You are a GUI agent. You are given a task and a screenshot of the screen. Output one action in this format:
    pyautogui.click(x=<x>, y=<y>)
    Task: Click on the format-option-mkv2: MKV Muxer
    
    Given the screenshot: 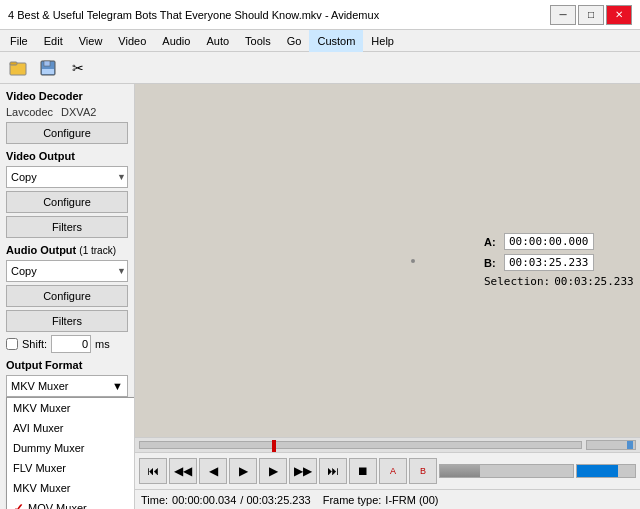 What is the action you would take?
    pyautogui.click(x=71, y=488)
    